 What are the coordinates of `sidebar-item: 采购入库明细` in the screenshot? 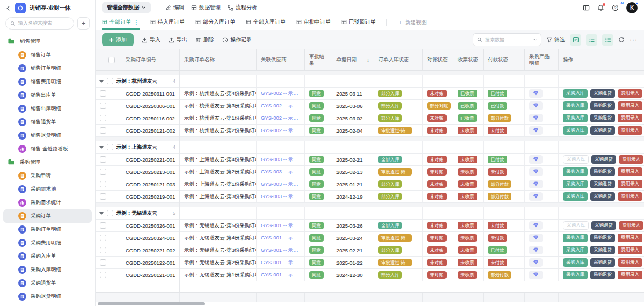 It's located at (47, 269).